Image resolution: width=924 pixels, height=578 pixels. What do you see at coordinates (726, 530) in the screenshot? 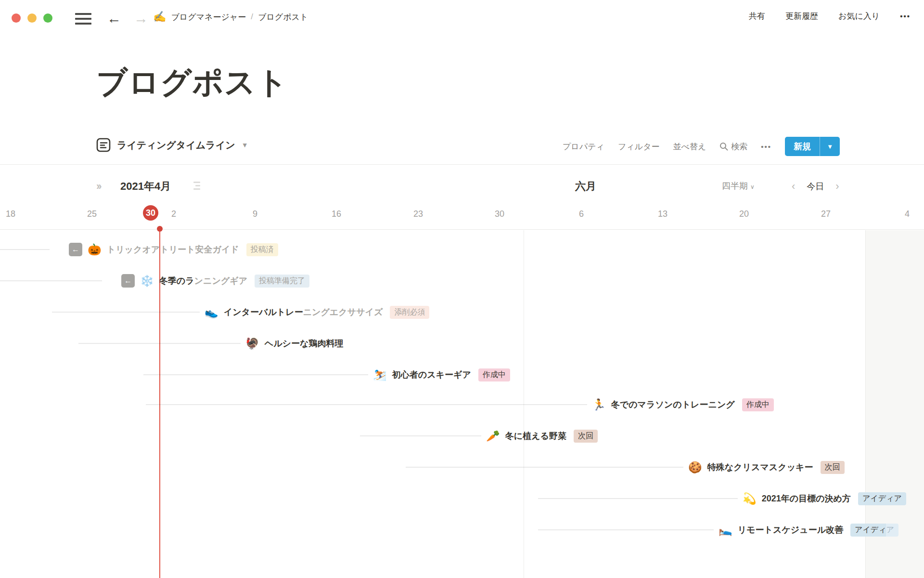
I see `bed-icon: 🛌` at bounding box center [726, 530].